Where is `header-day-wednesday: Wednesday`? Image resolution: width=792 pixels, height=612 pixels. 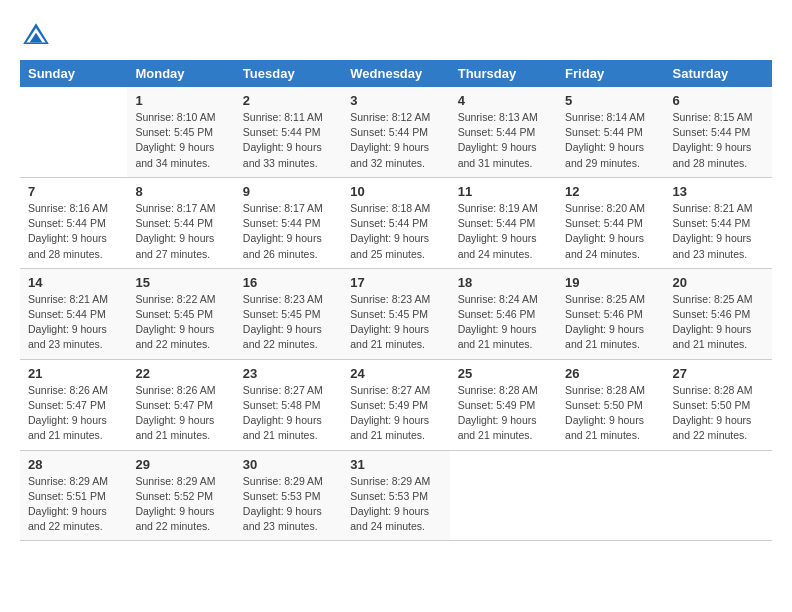 header-day-wednesday: Wednesday is located at coordinates (396, 74).